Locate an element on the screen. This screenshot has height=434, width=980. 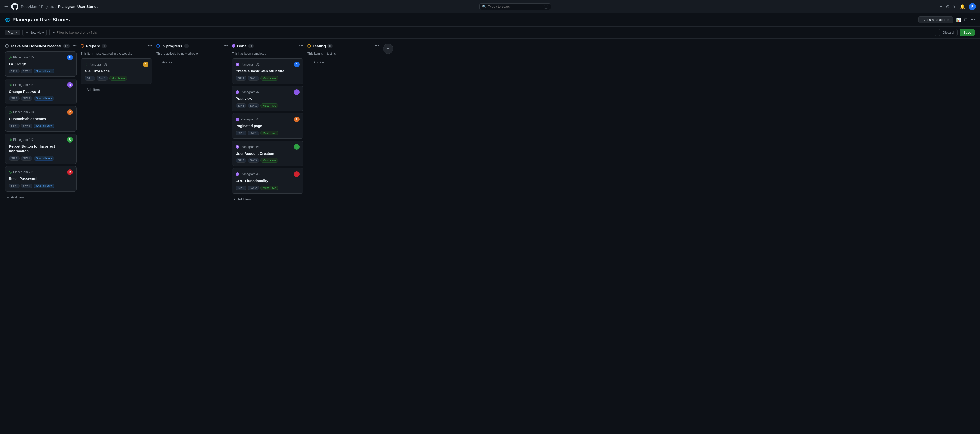
card-done-2: ✓ Planegram #4 R Paginated page SP:2SW:1… is located at coordinates (267, 126).